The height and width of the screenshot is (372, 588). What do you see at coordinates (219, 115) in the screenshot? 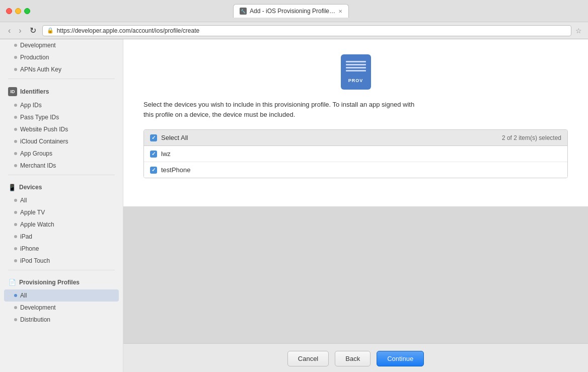
I see `description-line2: this profile on a device, the device mus…` at bounding box center [219, 115].